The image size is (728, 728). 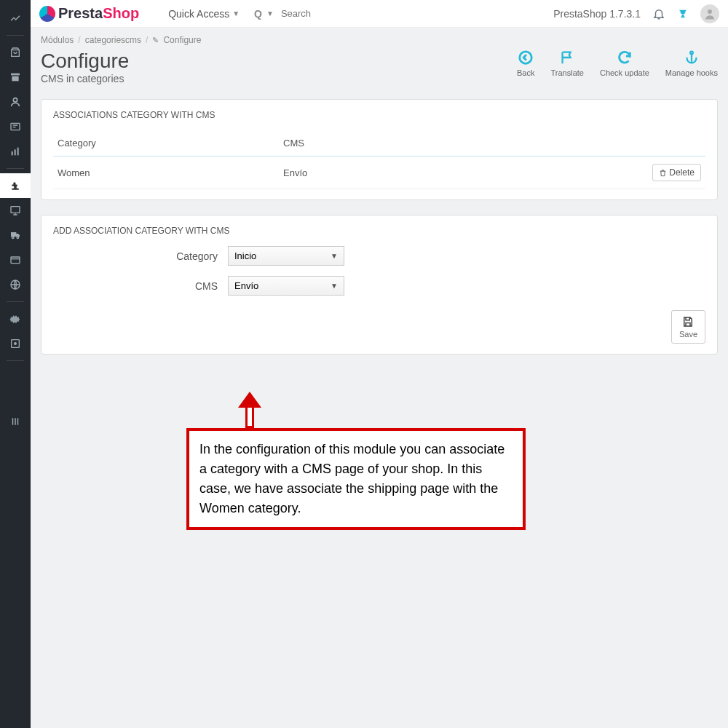 I want to click on form-row-cms: CMS Envío ▼, so click(x=379, y=285).